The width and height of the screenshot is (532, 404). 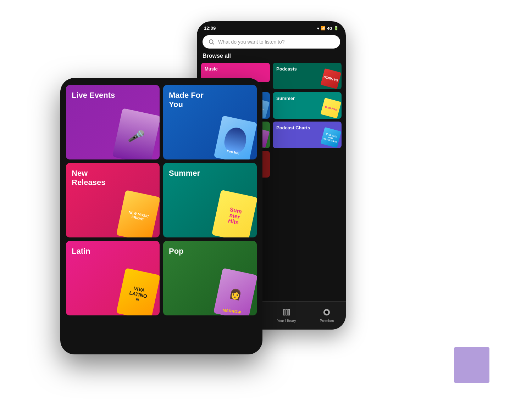 What do you see at coordinates (81, 251) in the screenshot?
I see `front-card-title-latin: Latin` at bounding box center [81, 251].